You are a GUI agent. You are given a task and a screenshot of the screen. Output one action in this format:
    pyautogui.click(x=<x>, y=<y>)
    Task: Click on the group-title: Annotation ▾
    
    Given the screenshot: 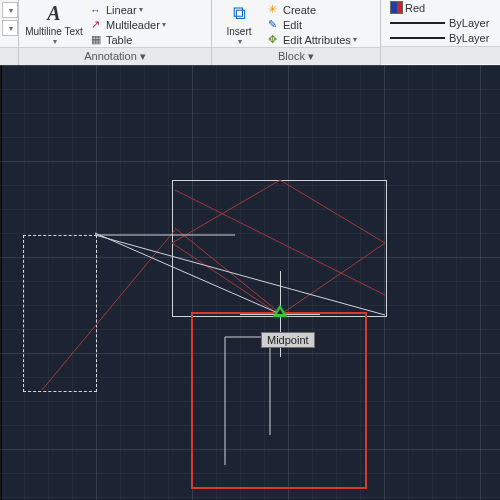 What is the action you would take?
    pyautogui.click(x=115, y=56)
    